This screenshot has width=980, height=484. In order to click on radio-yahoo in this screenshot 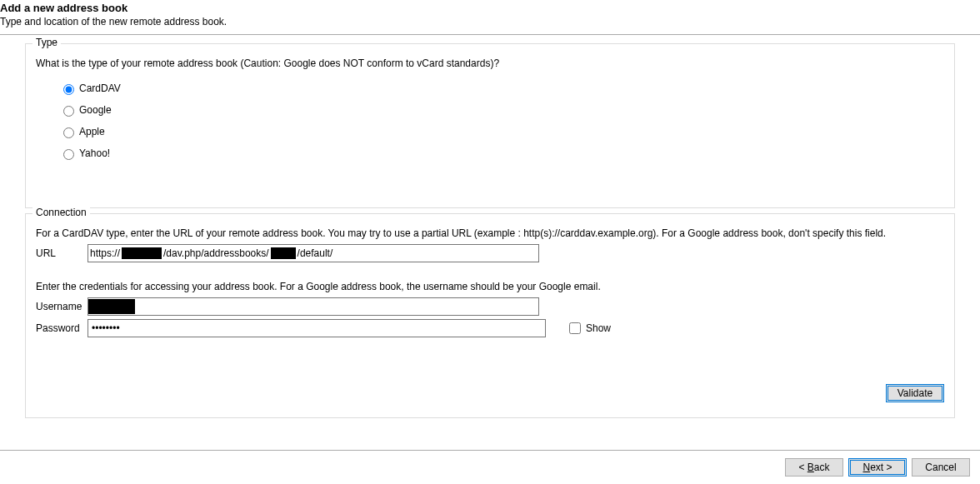, I will do `click(68, 155)`.